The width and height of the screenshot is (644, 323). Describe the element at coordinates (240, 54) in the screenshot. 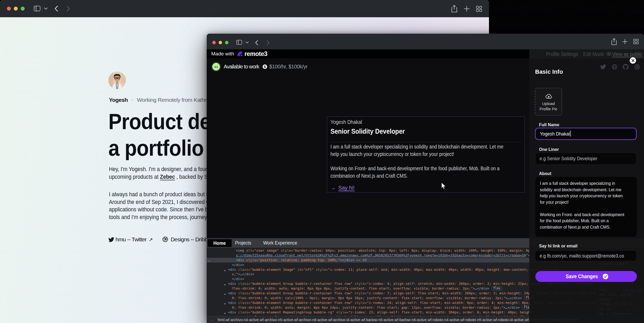

I see `remote3-logo-icon` at that location.